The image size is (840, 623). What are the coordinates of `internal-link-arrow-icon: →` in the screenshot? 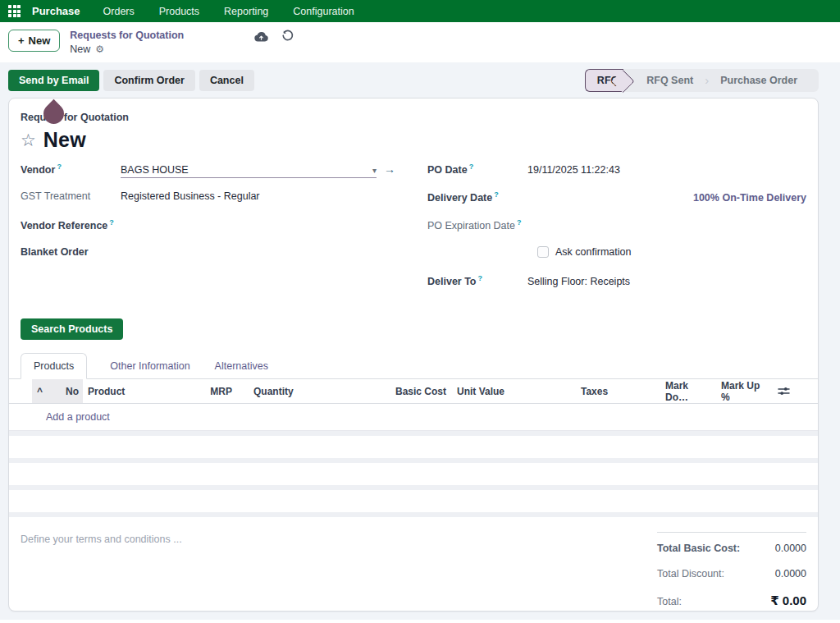 It's located at (390, 169).